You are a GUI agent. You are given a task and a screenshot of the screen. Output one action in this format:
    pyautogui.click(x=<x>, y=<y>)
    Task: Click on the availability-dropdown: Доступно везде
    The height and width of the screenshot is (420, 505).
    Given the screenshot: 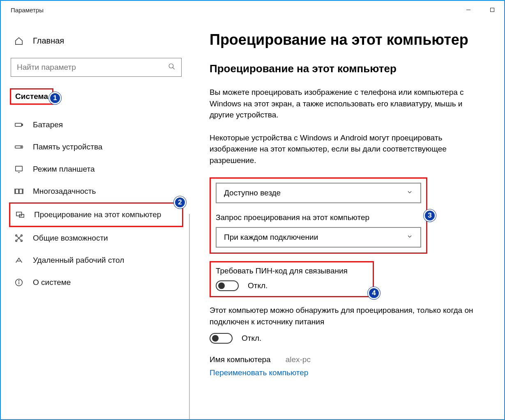 What is the action you would take?
    pyautogui.click(x=318, y=193)
    